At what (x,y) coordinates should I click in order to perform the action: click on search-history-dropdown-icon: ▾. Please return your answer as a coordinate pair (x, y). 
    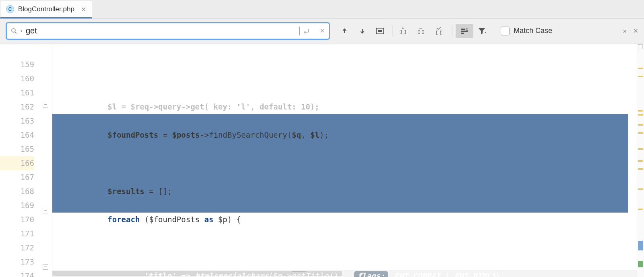
    Looking at the image, I should click on (22, 31).